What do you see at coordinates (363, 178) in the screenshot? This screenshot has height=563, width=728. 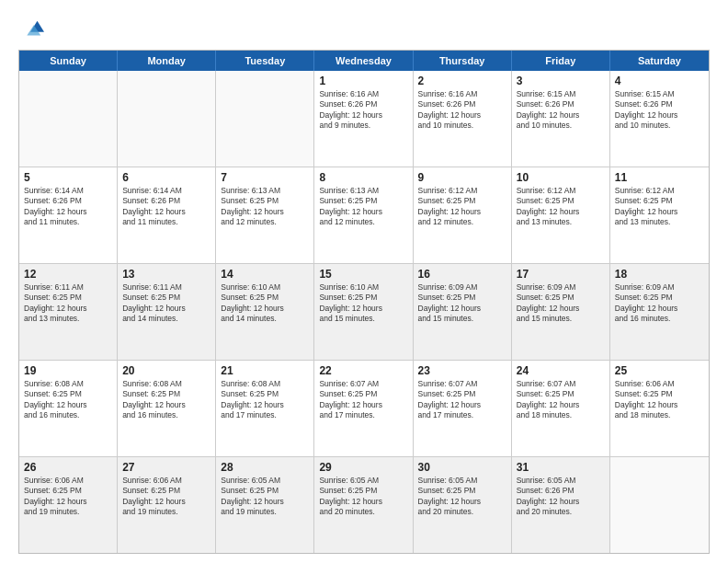 I see `day-number: 8` at bounding box center [363, 178].